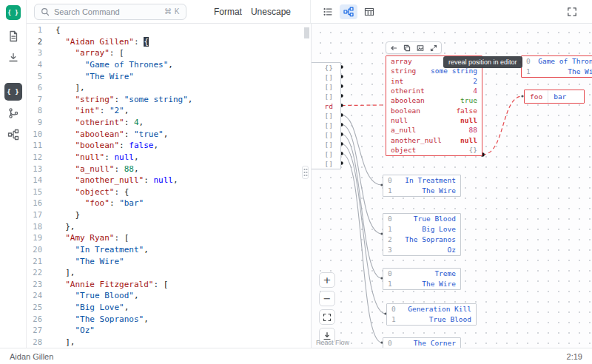  Describe the element at coordinates (124, 157) in the screenshot. I see `token: null` at that location.